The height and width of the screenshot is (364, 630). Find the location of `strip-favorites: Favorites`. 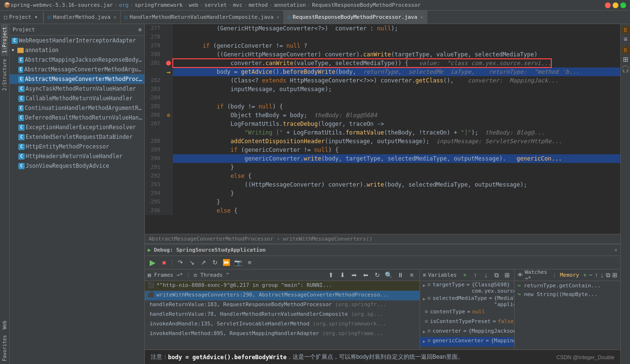

strip-favorites: Favorites is located at coordinates (5, 348).